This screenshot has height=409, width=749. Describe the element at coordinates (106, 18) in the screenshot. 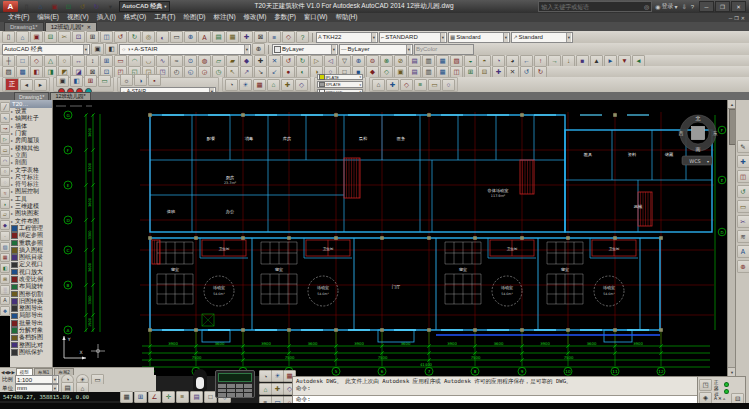

I see `menu-item: 插入(I)` at that location.